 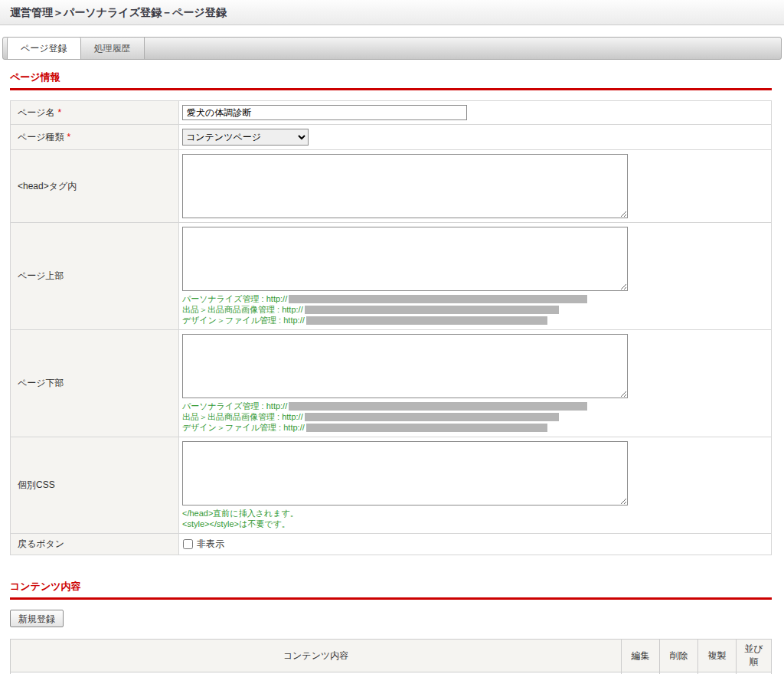 I want to click on head-tag-label: <head>タグ内, so click(x=47, y=186).